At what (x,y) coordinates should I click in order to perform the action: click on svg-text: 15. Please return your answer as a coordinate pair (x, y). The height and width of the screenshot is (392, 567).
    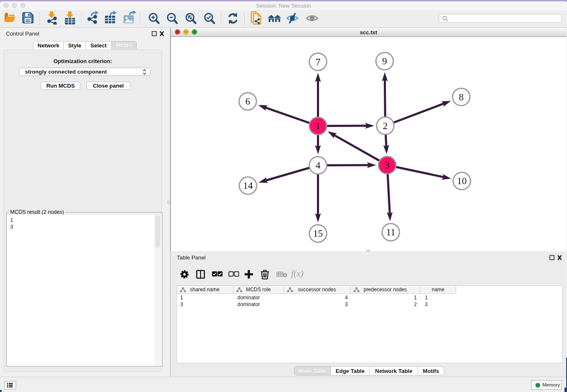
    Looking at the image, I should click on (318, 234).